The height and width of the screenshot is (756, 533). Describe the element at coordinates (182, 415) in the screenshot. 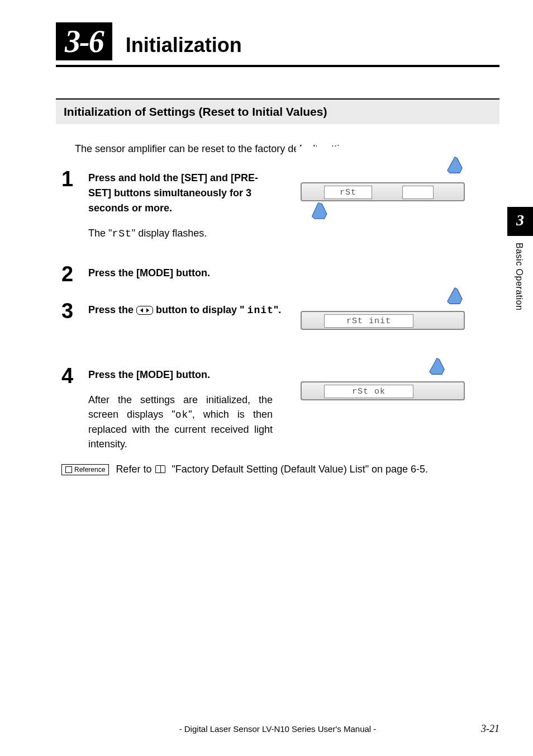

I see `display-code: ok` at that location.